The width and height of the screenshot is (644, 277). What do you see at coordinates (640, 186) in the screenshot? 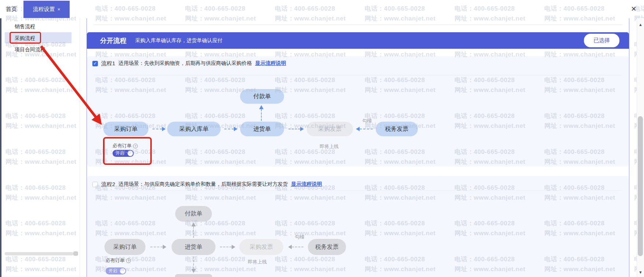
I see `scrollbar-thumb` at bounding box center [640, 186].